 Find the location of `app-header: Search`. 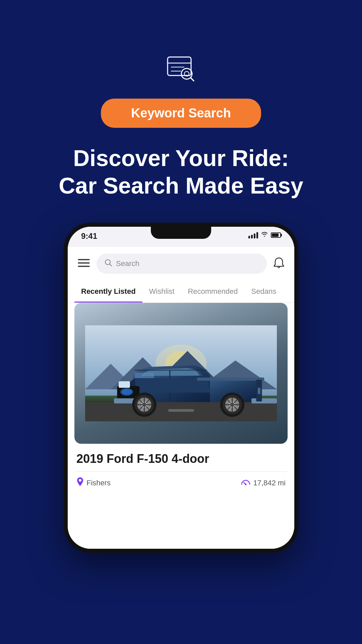

app-header: Search is located at coordinates (181, 264).